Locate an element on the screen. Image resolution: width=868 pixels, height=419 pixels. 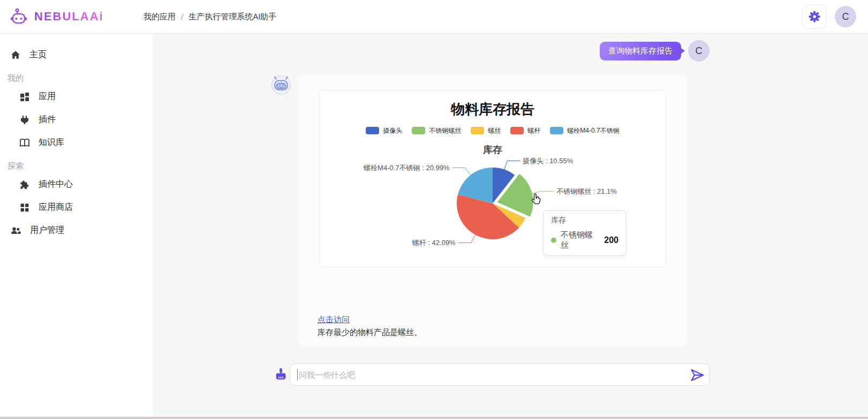
brush-icon is located at coordinates (281, 375).